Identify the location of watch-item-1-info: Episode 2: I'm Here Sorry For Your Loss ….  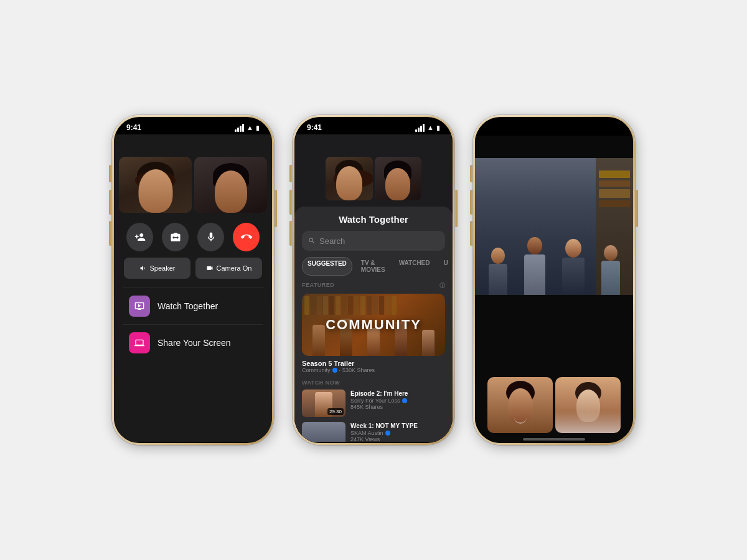
(379, 399).